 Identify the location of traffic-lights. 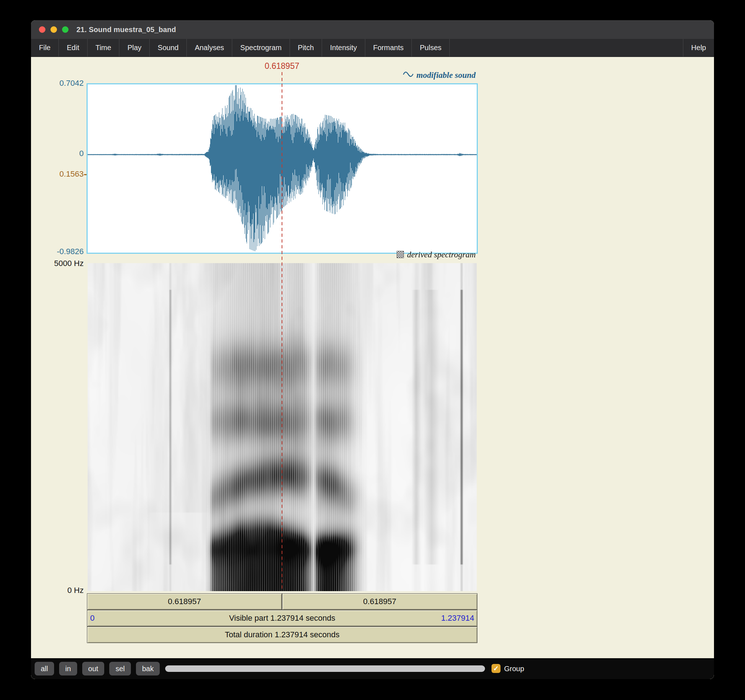
(54, 30).